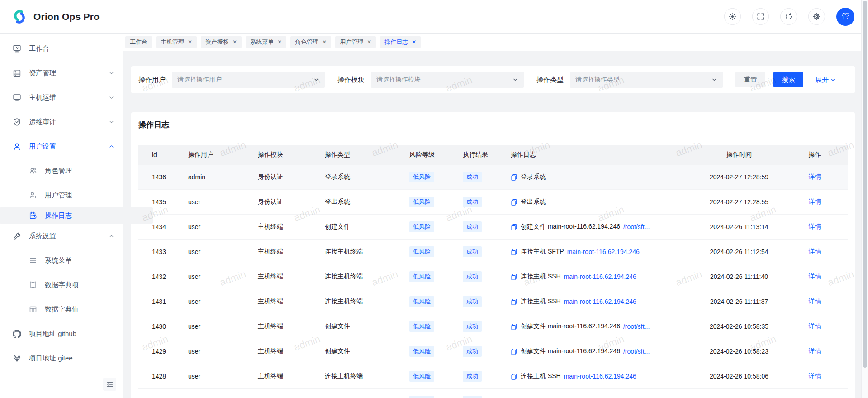 Image resolution: width=868 pixels, height=398 pixels. Describe the element at coordinates (597, 227) in the screenshot. I see `cell-log: 创建文件 main-root-116.62.194.246 /root/sft.…` at that location.